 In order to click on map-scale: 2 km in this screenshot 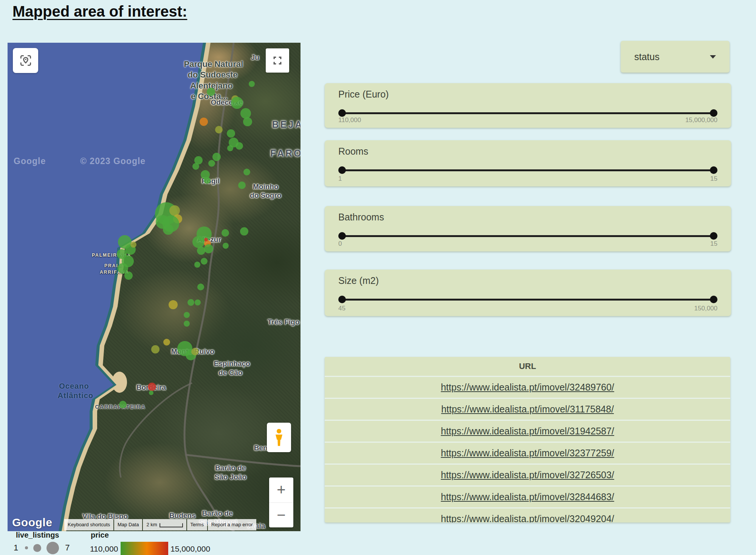, I will do `click(164, 525)`.